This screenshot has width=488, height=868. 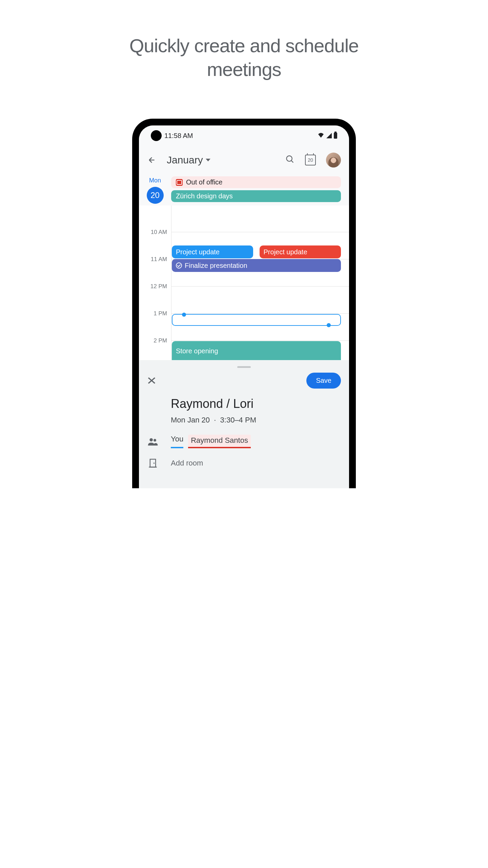 I want to click on event-label: Finalize presentation, so click(x=216, y=266).